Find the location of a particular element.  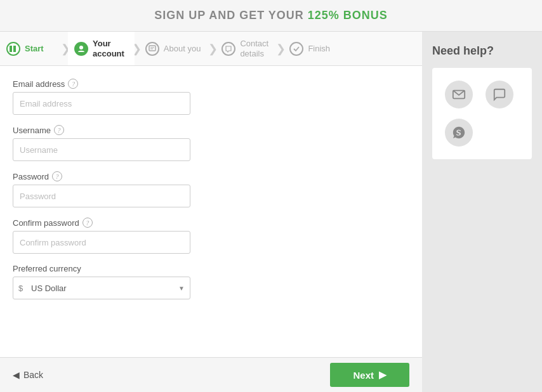

step-finish: Finish is located at coordinates (315, 48).